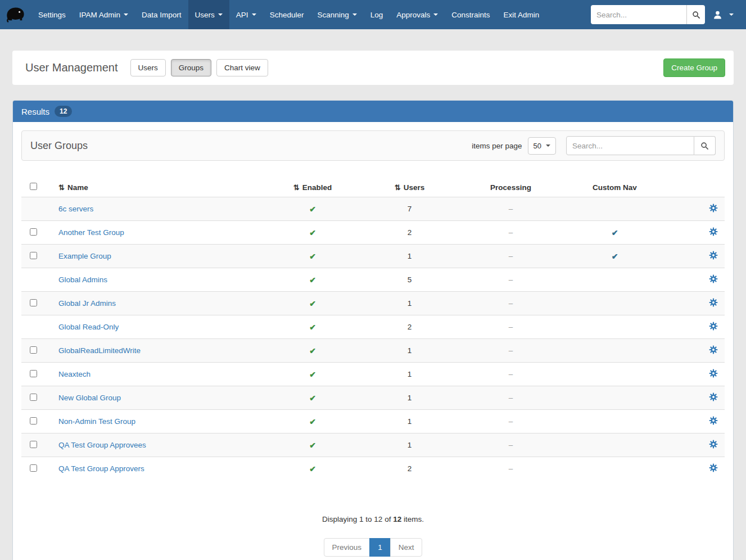 Image resolution: width=746 pixels, height=560 pixels. Describe the element at coordinates (373, 256) in the screenshot. I see `table-row: Example Group ✔ 1 – ✔` at that location.